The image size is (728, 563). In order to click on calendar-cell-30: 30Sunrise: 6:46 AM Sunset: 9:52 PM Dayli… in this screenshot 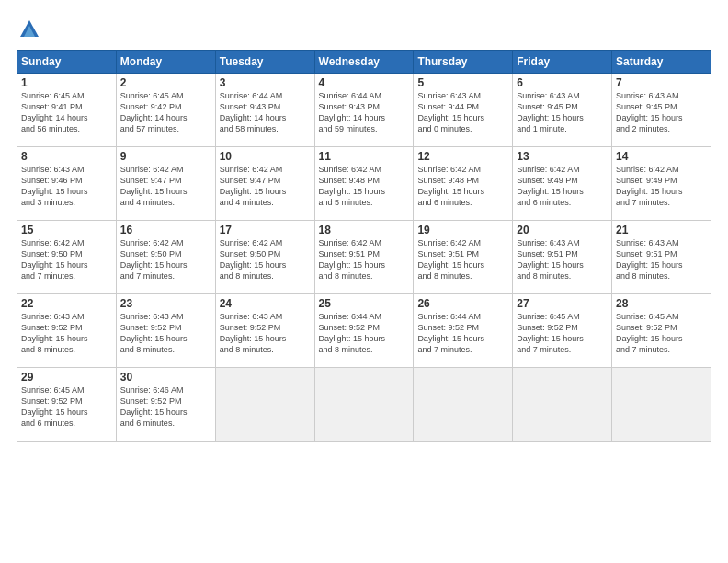, I will do `click(165, 405)`.